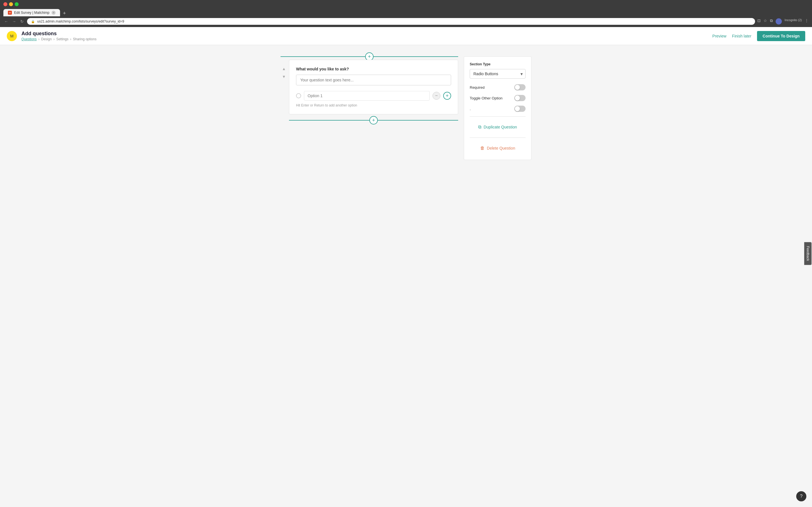 The height and width of the screenshot is (507, 812). I want to click on section-line-top-left, so click(325, 57).